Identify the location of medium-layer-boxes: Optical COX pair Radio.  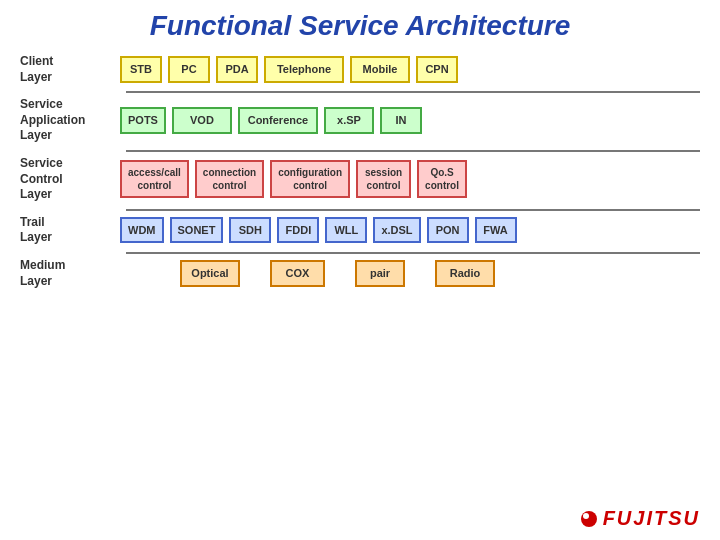
(410, 273).